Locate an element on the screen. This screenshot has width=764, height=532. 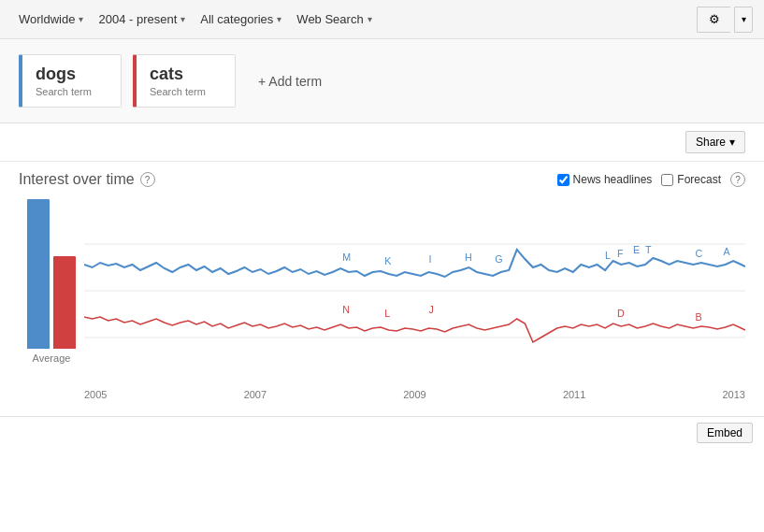
share-label: Share is located at coordinates (711, 142).